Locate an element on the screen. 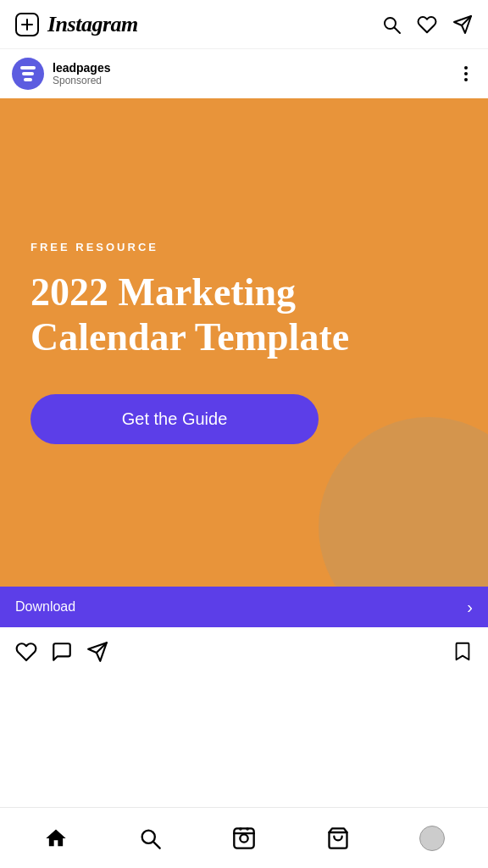 This screenshot has height=868, width=488. bottom-navigation is located at coordinates (244, 837).